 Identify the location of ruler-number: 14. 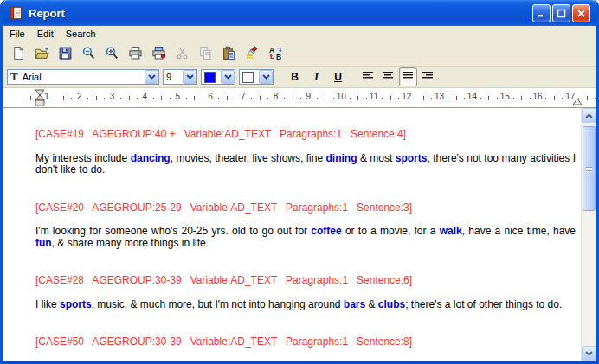
(473, 97).